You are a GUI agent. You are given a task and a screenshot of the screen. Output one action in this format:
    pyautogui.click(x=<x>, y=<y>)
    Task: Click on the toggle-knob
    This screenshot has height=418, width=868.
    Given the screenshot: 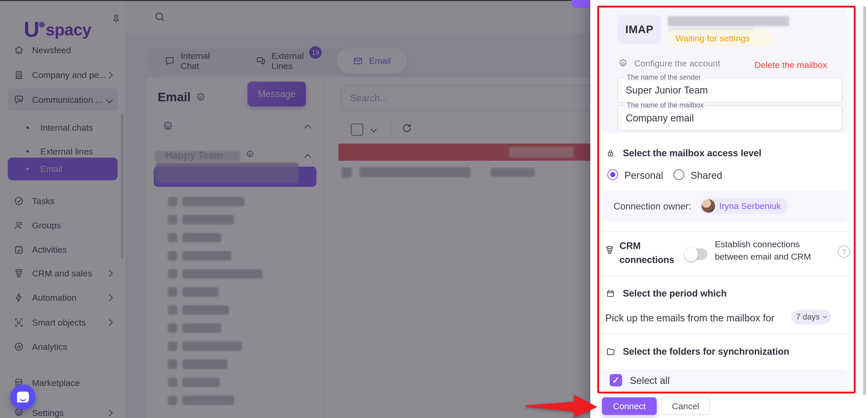 What is the action you would take?
    pyautogui.click(x=691, y=254)
    